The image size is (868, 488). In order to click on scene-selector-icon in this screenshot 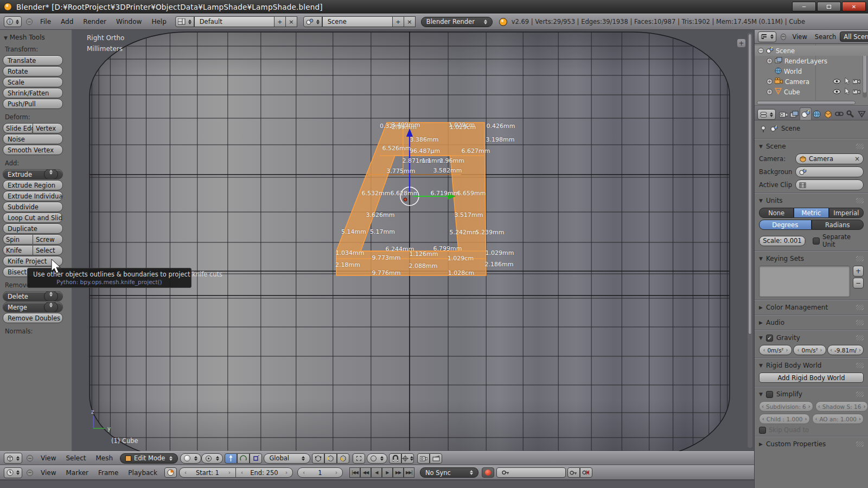, I will do `click(312, 22)`.